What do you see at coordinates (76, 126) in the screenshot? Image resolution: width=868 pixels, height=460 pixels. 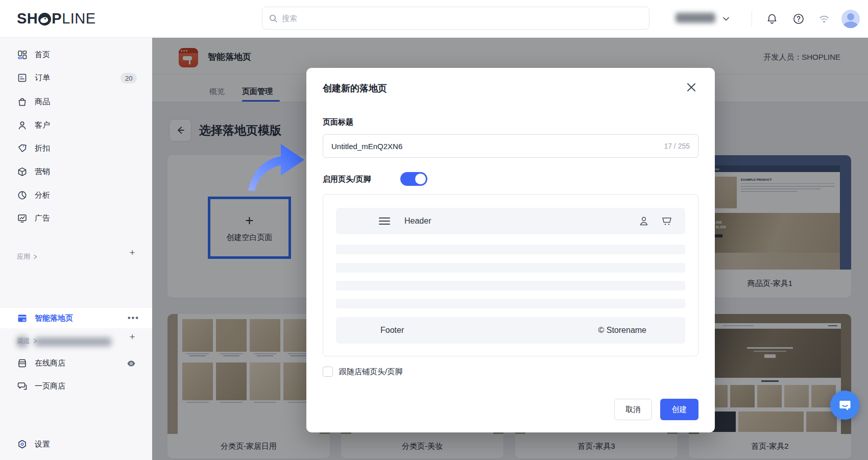 I see `sidebar-item-customers: 客户` at bounding box center [76, 126].